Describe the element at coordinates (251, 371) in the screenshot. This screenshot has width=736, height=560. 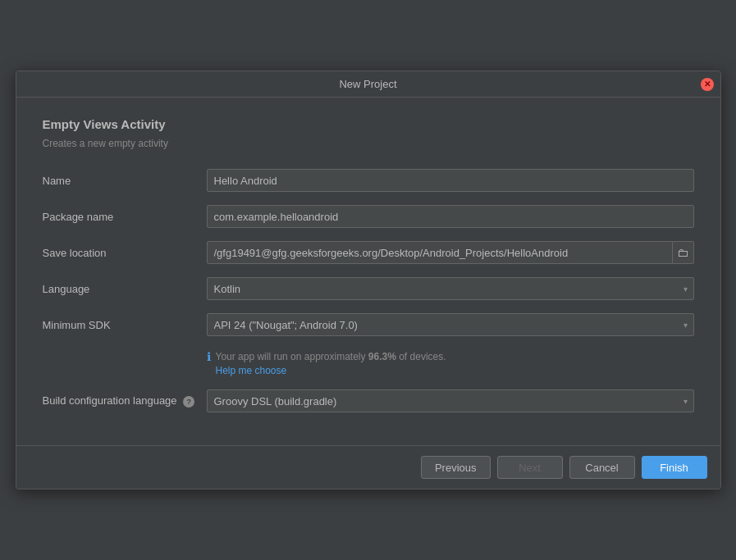
I see `help-me-choose-link: Help me choose` at that location.